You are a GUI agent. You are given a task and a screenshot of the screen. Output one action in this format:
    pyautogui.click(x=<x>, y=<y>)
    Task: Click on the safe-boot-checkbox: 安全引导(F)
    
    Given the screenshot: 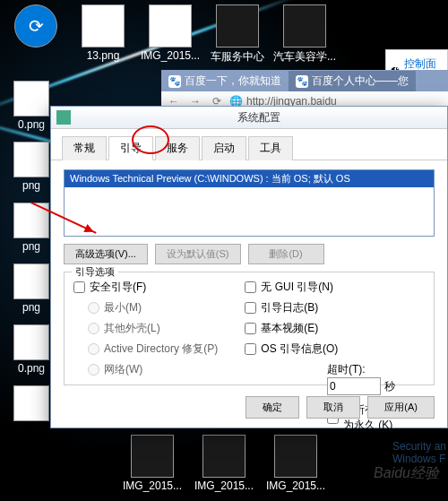 What is the action you would take?
    pyautogui.click(x=145, y=287)
    